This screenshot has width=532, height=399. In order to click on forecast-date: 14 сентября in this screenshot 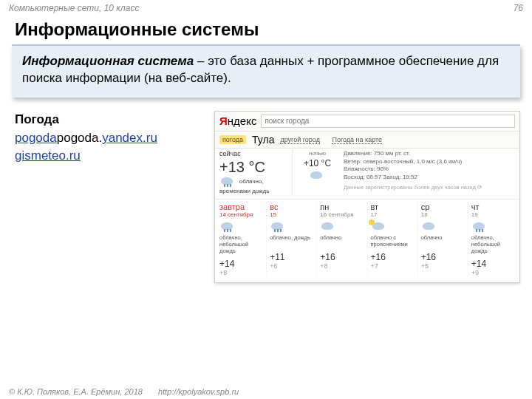, I will do `click(241, 214)`.